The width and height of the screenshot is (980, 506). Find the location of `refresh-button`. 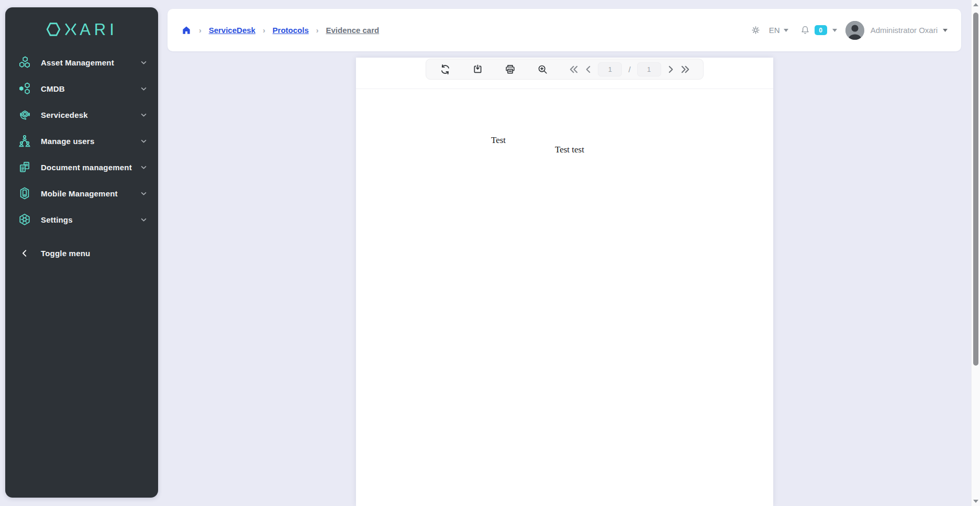

refresh-button is located at coordinates (445, 69).